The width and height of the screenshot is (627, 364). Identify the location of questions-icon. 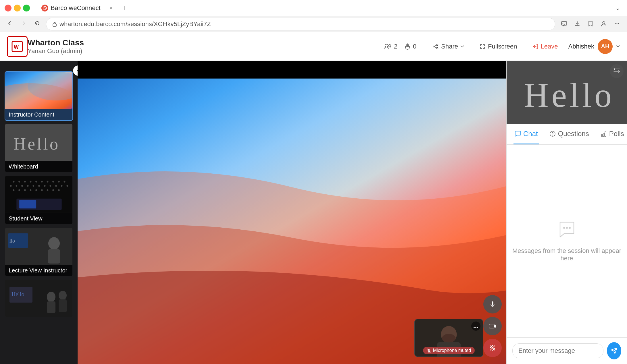
(553, 134).